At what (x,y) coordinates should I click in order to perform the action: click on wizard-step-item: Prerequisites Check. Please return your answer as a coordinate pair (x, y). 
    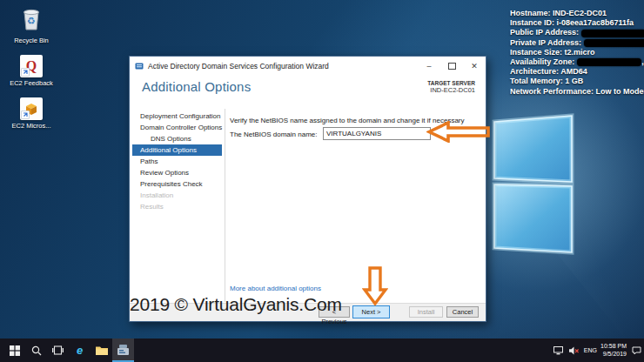
    Looking at the image, I should click on (178, 184).